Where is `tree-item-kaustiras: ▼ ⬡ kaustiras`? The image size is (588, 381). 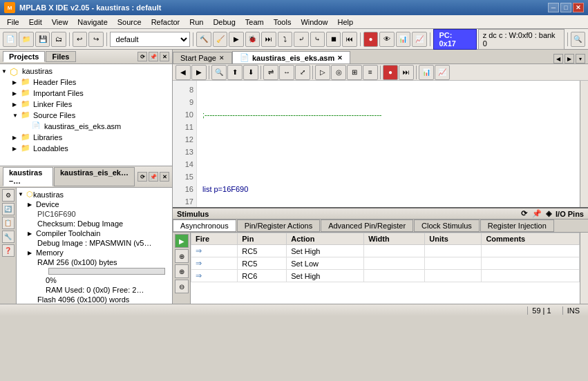
tree-item-kaustiras: ▼ ⬡ kaustiras is located at coordinates (86, 71).